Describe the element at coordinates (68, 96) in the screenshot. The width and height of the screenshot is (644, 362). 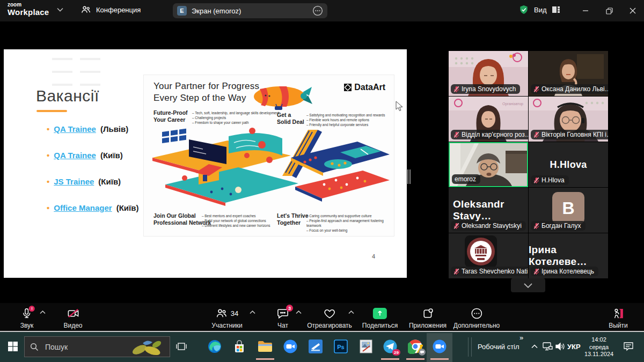
I see `slide-title: Вакансії` at that location.